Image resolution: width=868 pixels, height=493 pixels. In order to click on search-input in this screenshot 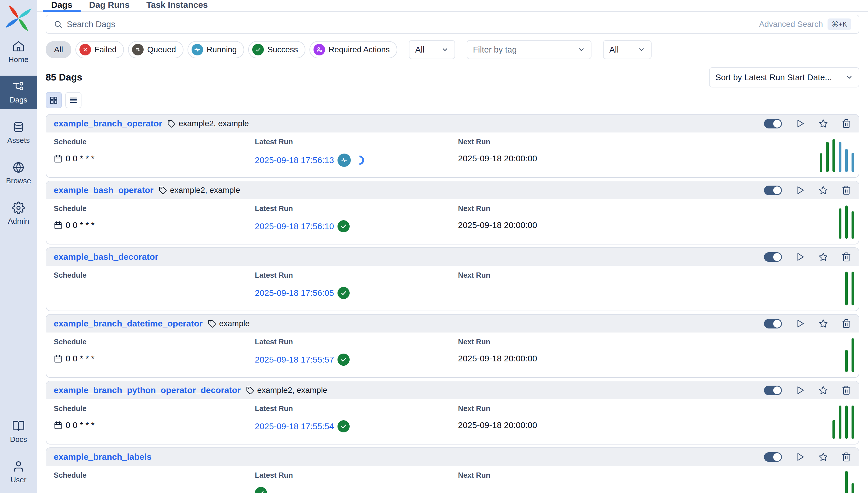, I will do `click(413, 24)`.